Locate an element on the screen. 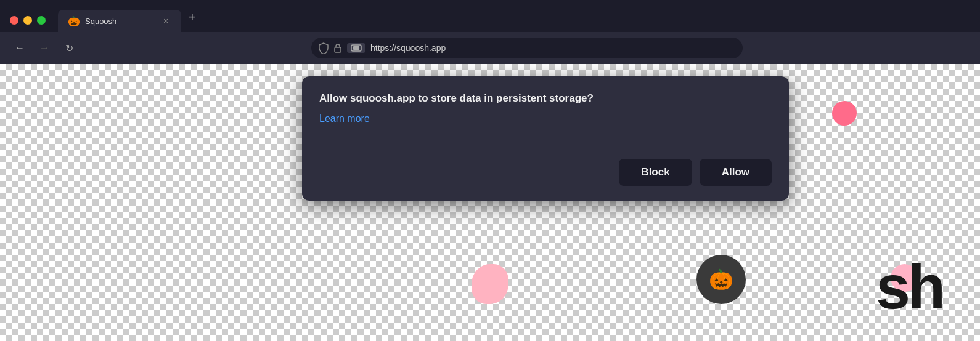 This screenshot has width=980, height=341. squoosh-logo: 🎃 is located at coordinates (721, 279).